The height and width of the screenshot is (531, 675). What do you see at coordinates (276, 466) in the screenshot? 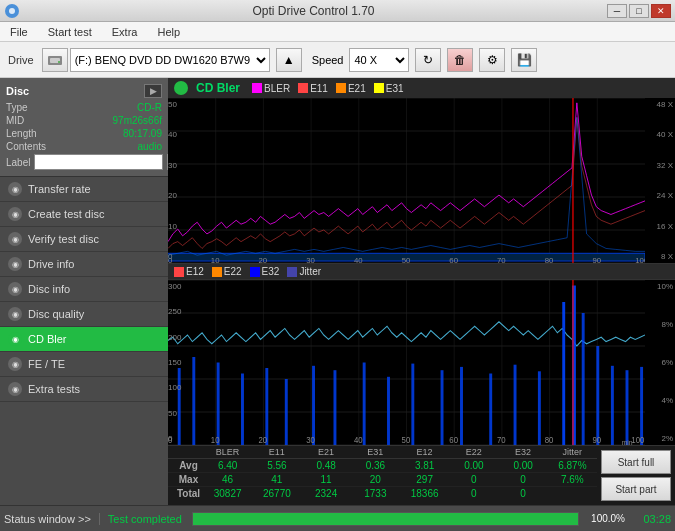
I see `avg-e11: 5.56` at bounding box center [276, 466].